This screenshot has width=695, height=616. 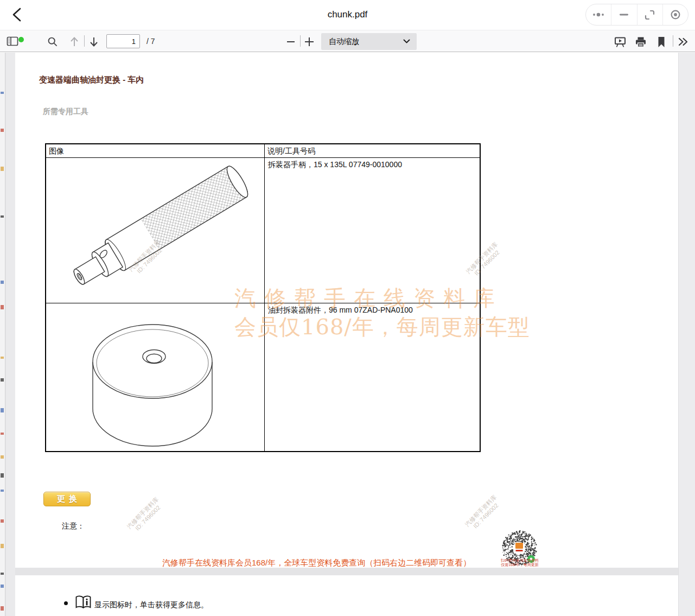 What do you see at coordinates (683, 42) in the screenshot?
I see `double-chevron-icon` at bounding box center [683, 42].